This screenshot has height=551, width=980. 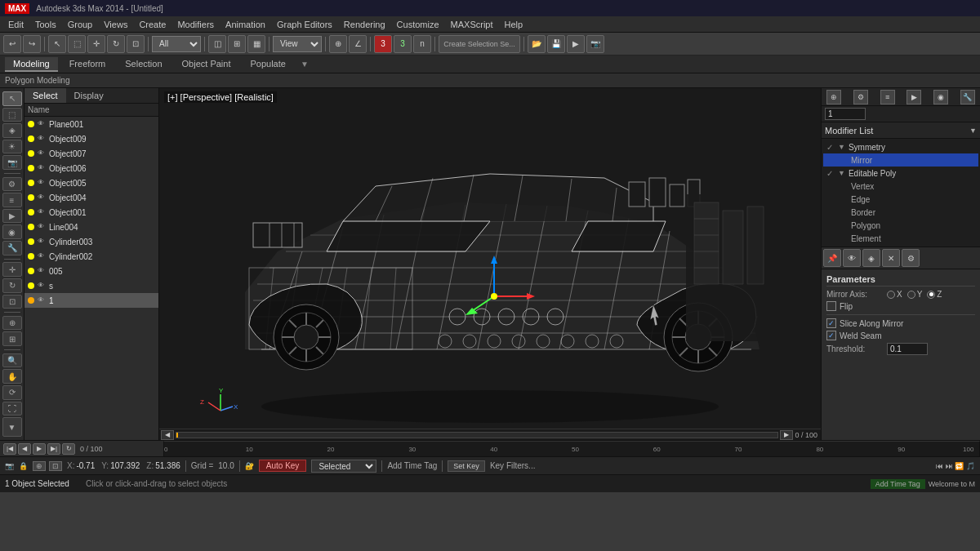 I want to click on left-icon-utilities: 🔧, so click(x=12, y=248).